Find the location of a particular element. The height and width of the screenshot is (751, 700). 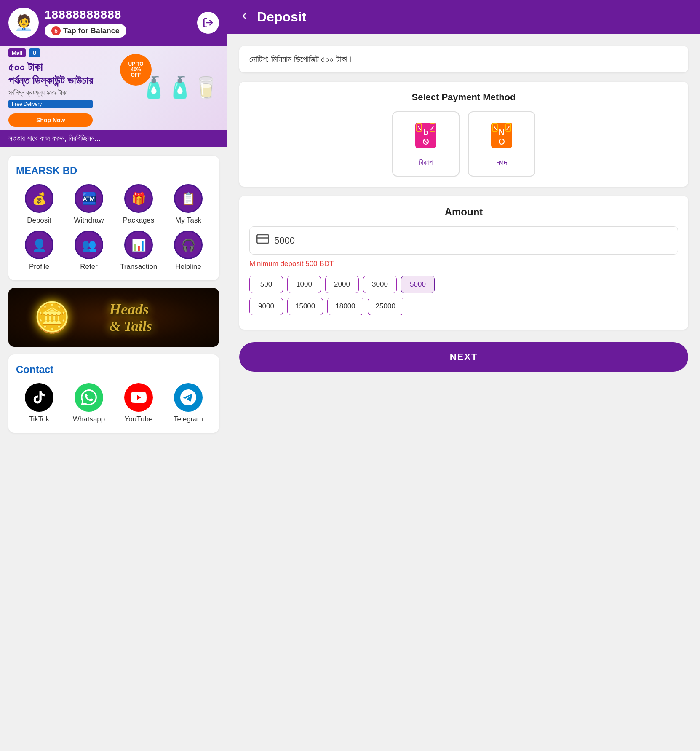

payment-option-bkash: b বিকাশ is located at coordinates (426, 144).